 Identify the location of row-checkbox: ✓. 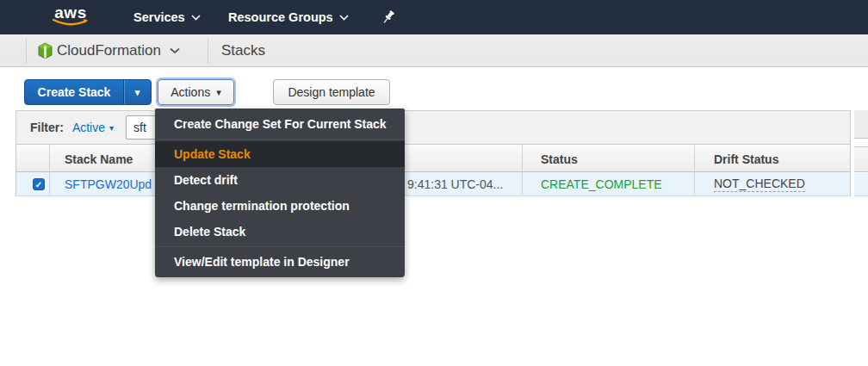
(39, 184).